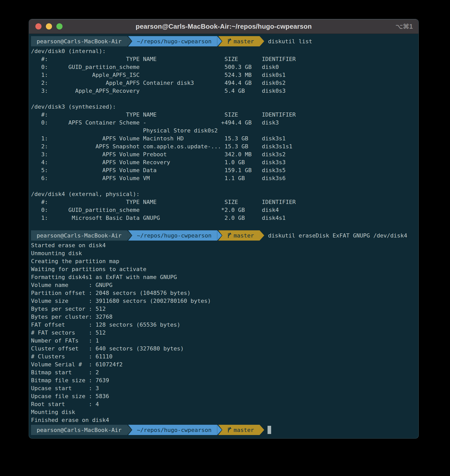 The height and width of the screenshot is (476, 450). What do you see at coordinates (59, 26) in the screenshot?
I see `zoom-button` at bounding box center [59, 26].